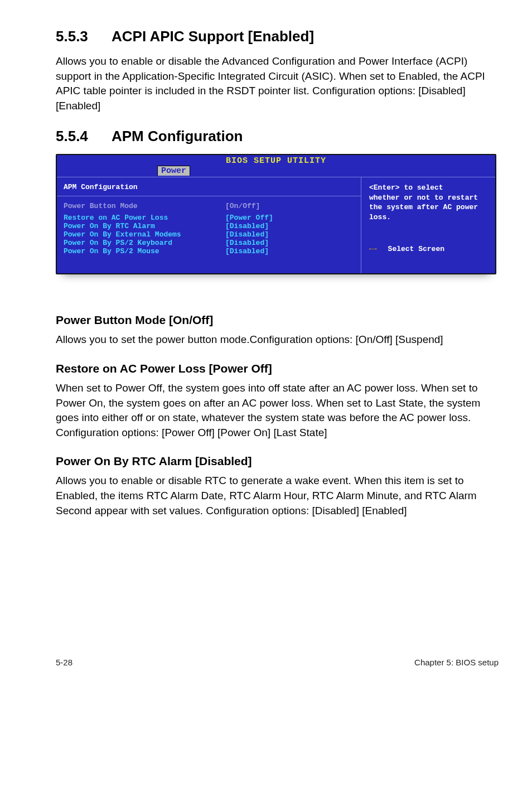 This screenshot has height=802, width=532. What do you see at coordinates (213, 36) in the screenshot?
I see `section-title: ACPI APIC Support [Enabled]` at bounding box center [213, 36].